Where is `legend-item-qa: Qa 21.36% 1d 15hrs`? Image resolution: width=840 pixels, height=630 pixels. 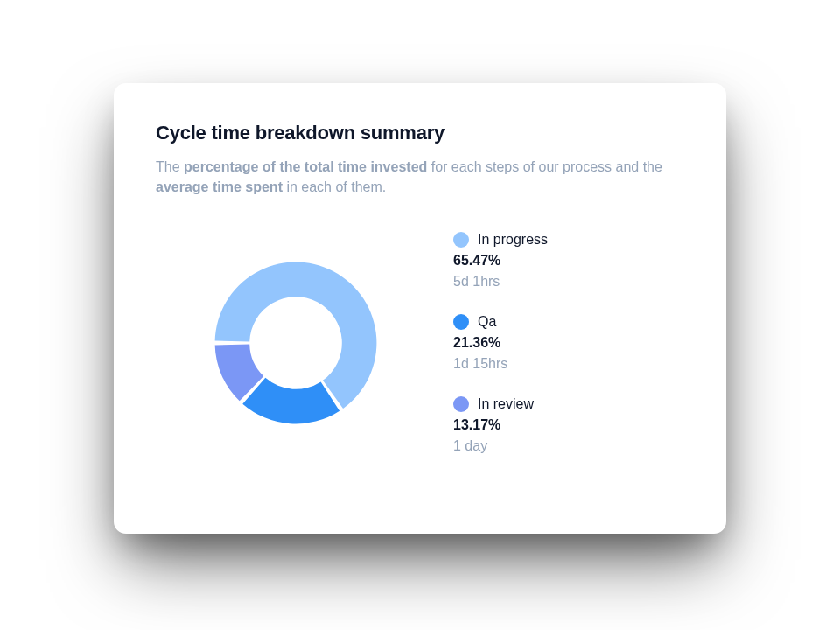
legend-item-qa: Qa 21.36% 1d 15hrs is located at coordinates (569, 343).